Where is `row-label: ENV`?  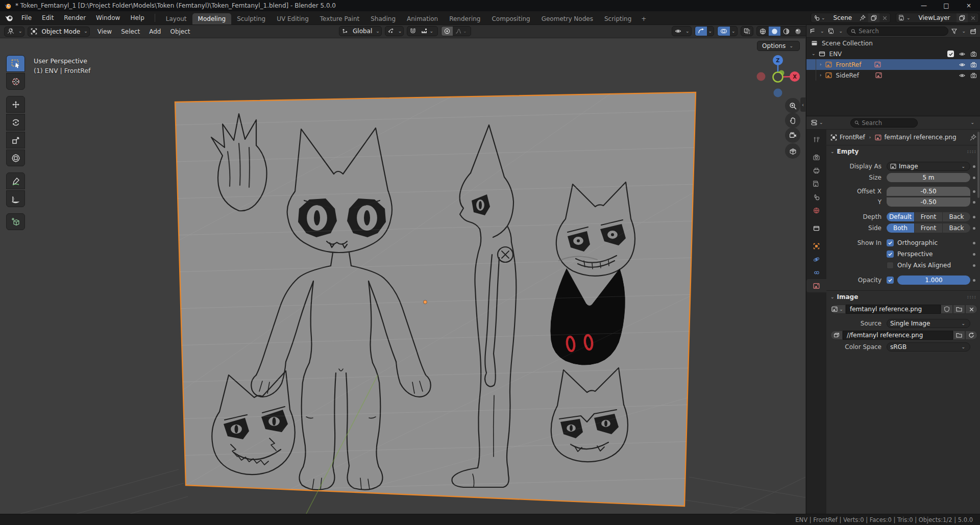
row-label: ENV is located at coordinates (834, 54).